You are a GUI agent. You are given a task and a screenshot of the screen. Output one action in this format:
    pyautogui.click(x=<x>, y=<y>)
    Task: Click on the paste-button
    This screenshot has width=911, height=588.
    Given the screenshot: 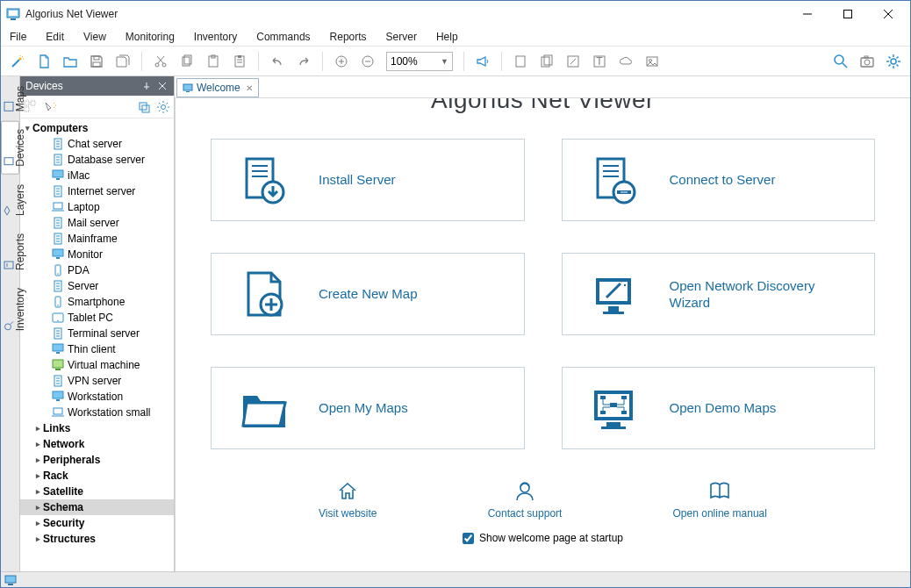 What is the action you would take?
    pyautogui.click(x=213, y=61)
    